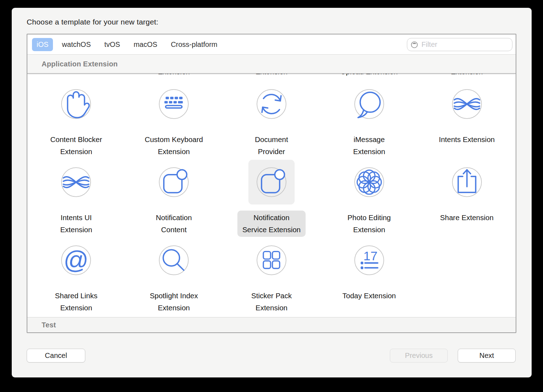 The height and width of the screenshot is (392, 543). What do you see at coordinates (419, 356) in the screenshot?
I see `previous-button: Previous` at bounding box center [419, 356].